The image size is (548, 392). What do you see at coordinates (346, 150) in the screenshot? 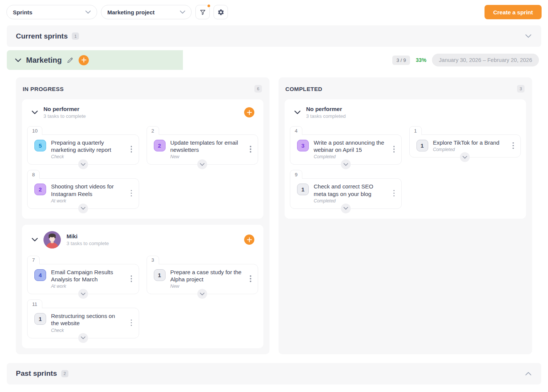
I see `task-card: 3 Write a post announcing the webinar on…` at bounding box center [346, 150].